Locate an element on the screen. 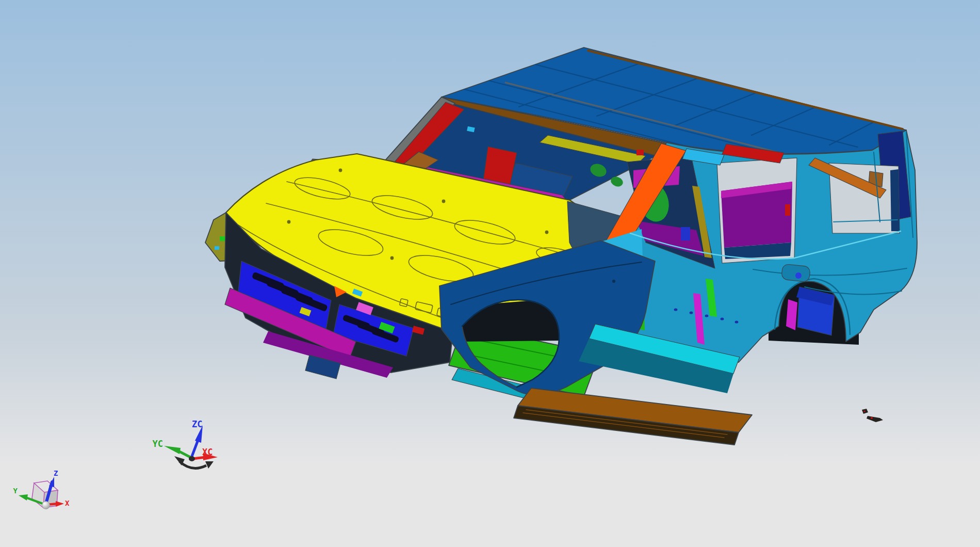 This screenshot has width=980, height=547. door-handle-dot is located at coordinates (798, 276).